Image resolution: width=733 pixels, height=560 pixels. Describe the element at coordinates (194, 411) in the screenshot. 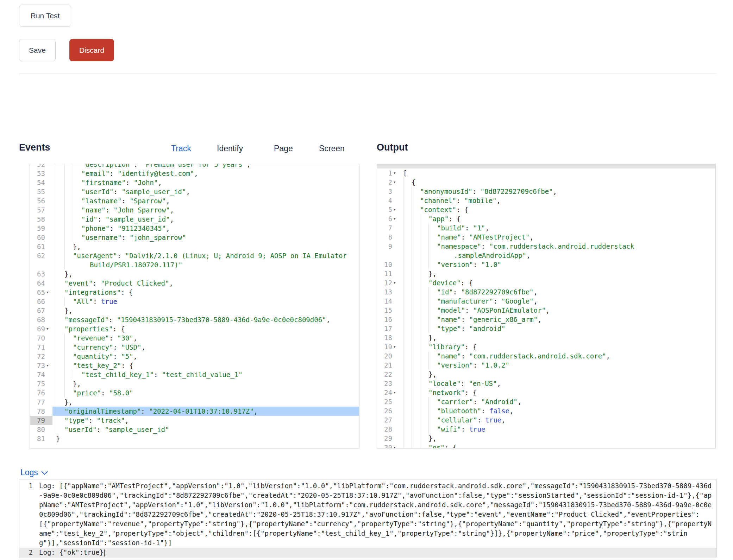

I see `code-line: 78"originalTimestamp": "2022-04-01T10:37…` at that location.